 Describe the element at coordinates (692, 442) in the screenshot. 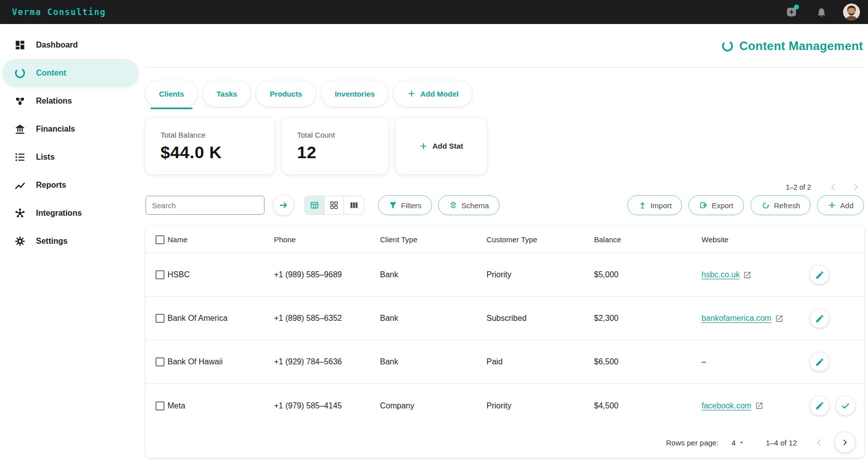

I see `rows-per-page-label: Rows per page:` at that location.